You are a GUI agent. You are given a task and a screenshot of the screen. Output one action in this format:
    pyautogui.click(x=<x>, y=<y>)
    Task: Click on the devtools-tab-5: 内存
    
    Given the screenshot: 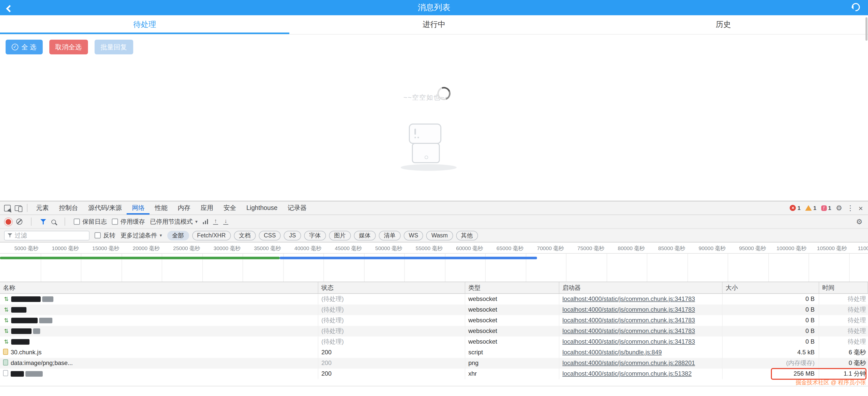 What is the action you would take?
    pyautogui.click(x=184, y=208)
    